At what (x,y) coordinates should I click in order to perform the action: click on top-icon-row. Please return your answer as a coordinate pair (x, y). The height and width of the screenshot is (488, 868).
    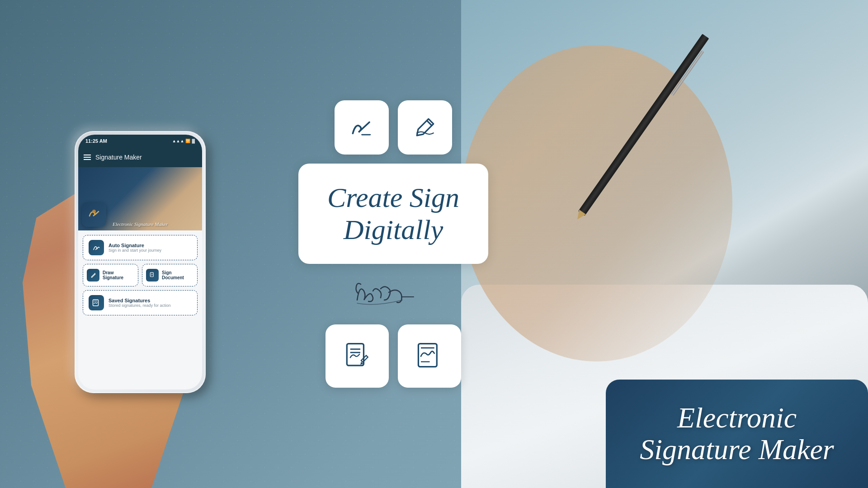
    Looking at the image, I should click on (393, 127).